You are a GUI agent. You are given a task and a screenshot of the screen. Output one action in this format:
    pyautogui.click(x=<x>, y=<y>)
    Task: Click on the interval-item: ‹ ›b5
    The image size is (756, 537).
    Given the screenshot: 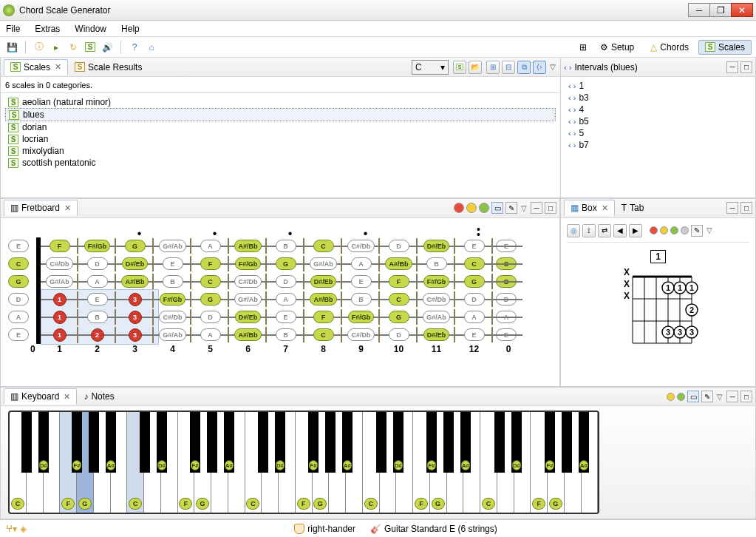 What is the action you would take?
    pyautogui.click(x=658, y=121)
    